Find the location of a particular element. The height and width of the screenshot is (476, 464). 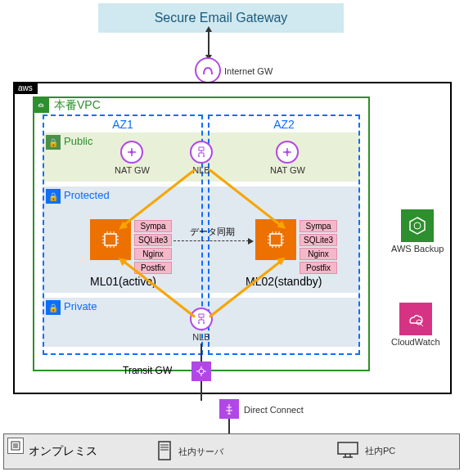

aws-backup: AWS Backup is located at coordinates (417, 231).